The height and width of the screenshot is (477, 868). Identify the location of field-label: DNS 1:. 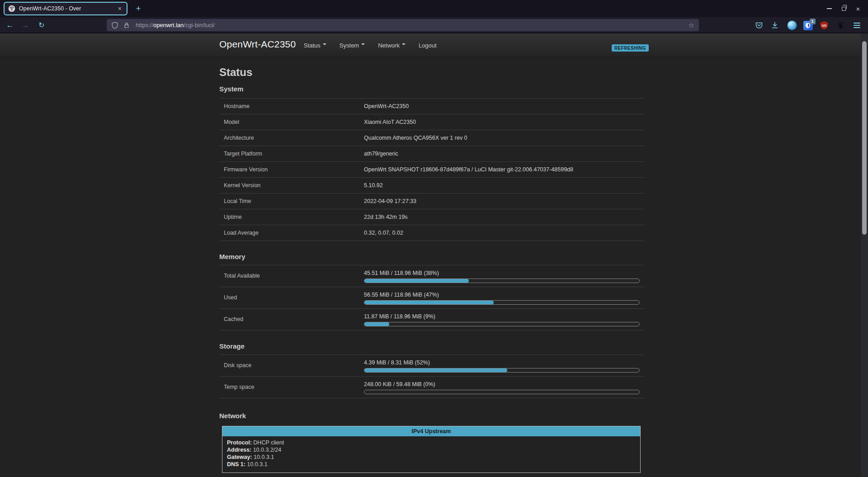
(236, 464).